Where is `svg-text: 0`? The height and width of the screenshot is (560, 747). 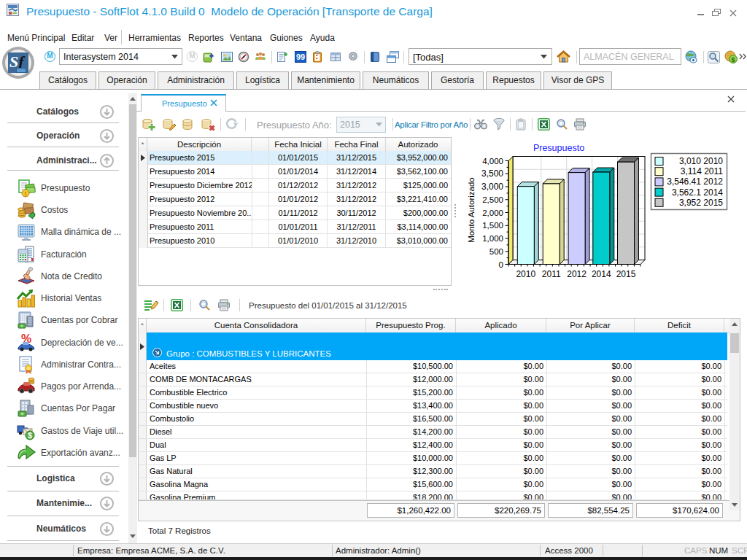
svg-text: 0 is located at coordinates (501, 265).